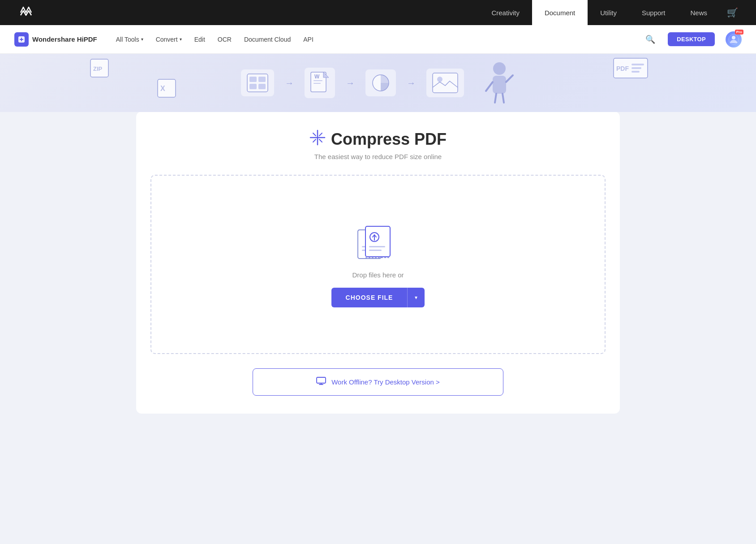  Describe the element at coordinates (381, 83) in the screenshot. I see `illus-pie-chart` at that location.